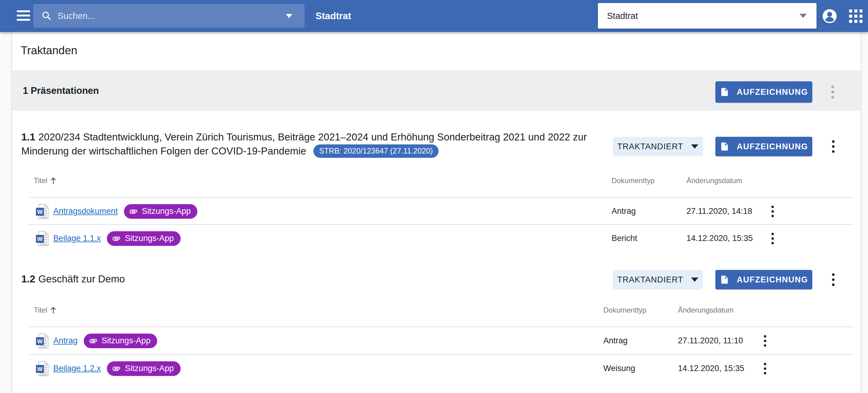 The height and width of the screenshot is (393, 868). I want to click on table-row: W Beilage 1.1.x Sitzungs-App Bericht 14.…, so click(441, 238).